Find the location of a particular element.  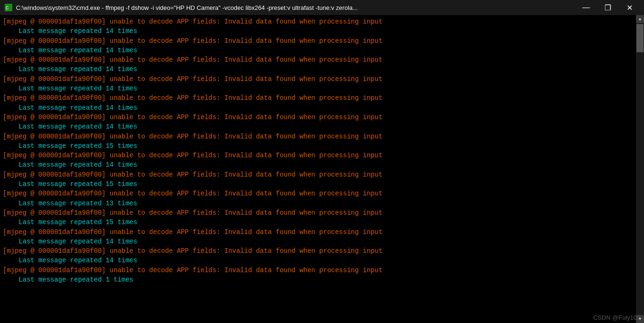

scroll-track is located at coordinates (640, 169).